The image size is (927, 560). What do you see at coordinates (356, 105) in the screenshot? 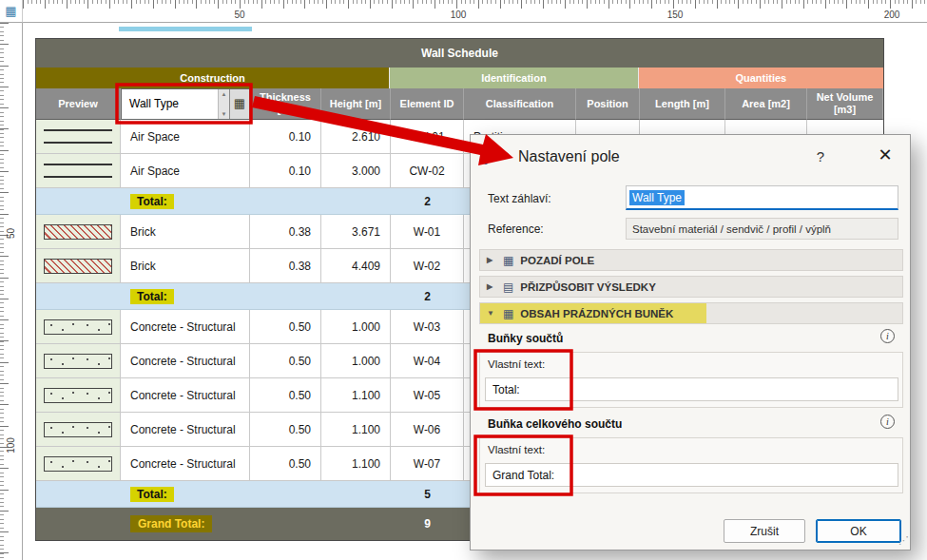
I see `column-header-height: Height [m]` at bounding box center [356, 105].